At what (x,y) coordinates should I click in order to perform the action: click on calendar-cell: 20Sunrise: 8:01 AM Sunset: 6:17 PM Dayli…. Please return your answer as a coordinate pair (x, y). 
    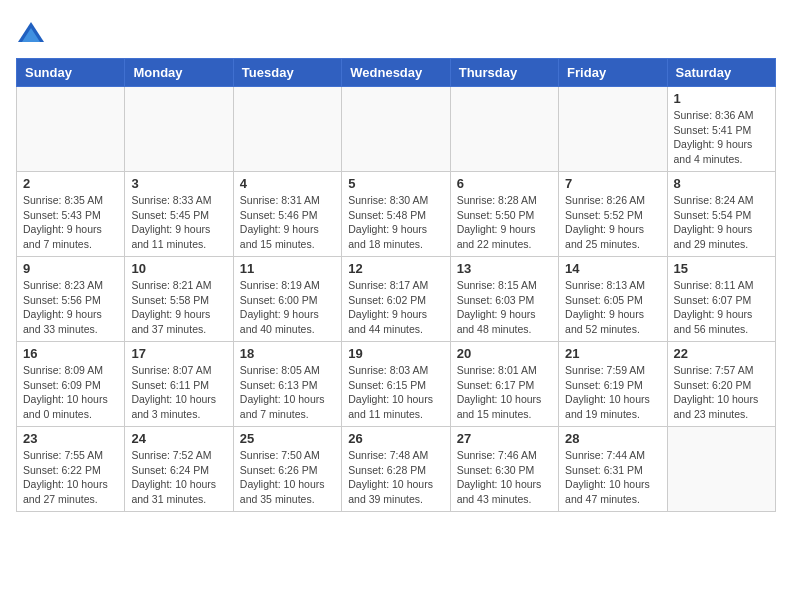
    Looking at the image, I should click on (504, 384).